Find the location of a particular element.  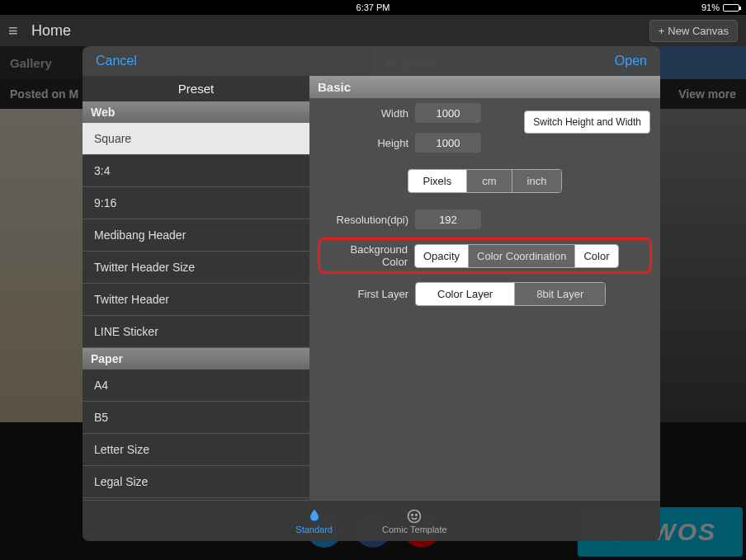

basic-column-header: Basic is located at coordinates (485, 87).